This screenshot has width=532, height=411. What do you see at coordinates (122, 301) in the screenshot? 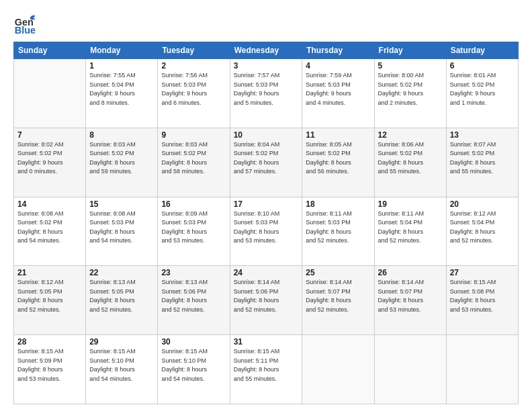
I see `calendar-cell: 22Sunrise: 8:13 AM Sunset: 5:05 PM Dayli…` at bounding box center [122, 301].